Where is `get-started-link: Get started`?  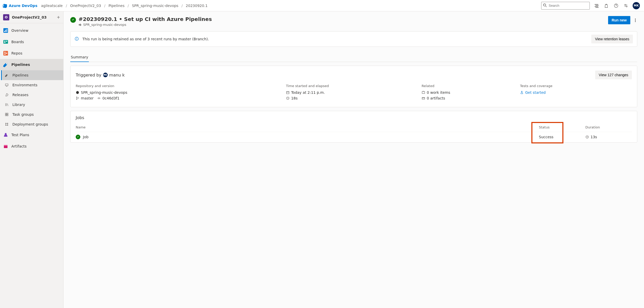
get-started-link: Get started is located at coordinates (536, 93).